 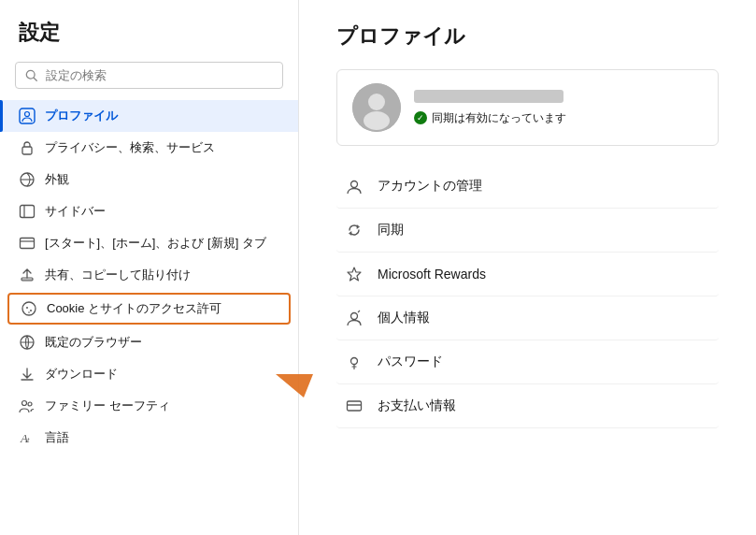 What do you see at coordinates (150, 148) in the screenshot?
I see `sidebar-item-privacy: プライバシー、検索、サービス` at bounding box center [150, 148].